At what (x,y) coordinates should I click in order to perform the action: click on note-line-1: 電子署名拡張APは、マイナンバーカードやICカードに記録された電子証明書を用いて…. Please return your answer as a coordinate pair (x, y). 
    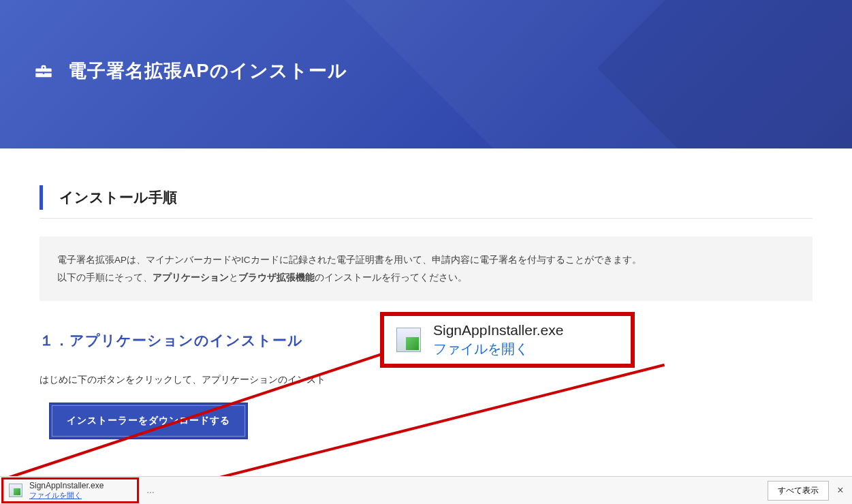
    Looking at the image, I should click on (426, 260).